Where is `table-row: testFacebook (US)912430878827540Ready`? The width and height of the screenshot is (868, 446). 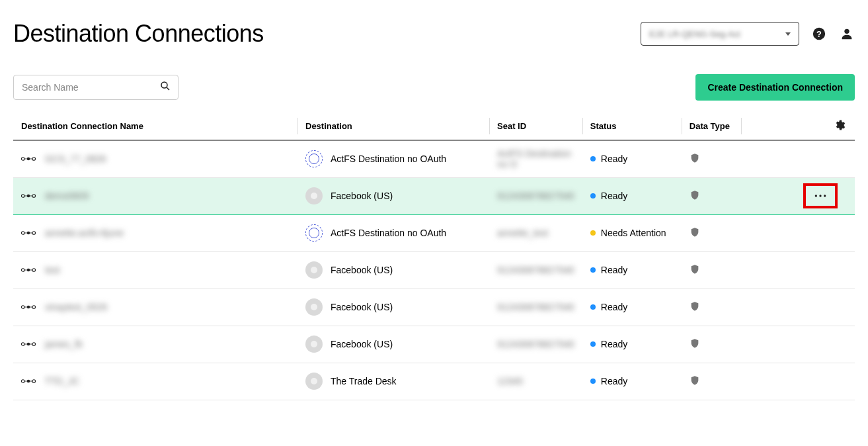
table-row: testFacebook (US)912430878827540Ready is located at coordinates (434, 270).